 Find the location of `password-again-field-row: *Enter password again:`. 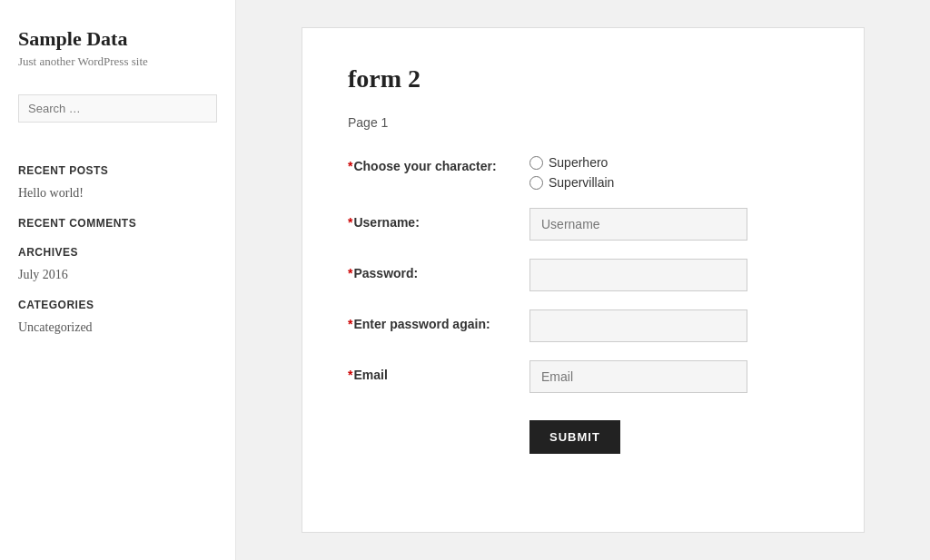

password-again-field-row: *Enter password again: is located at coordinates (583, 326).